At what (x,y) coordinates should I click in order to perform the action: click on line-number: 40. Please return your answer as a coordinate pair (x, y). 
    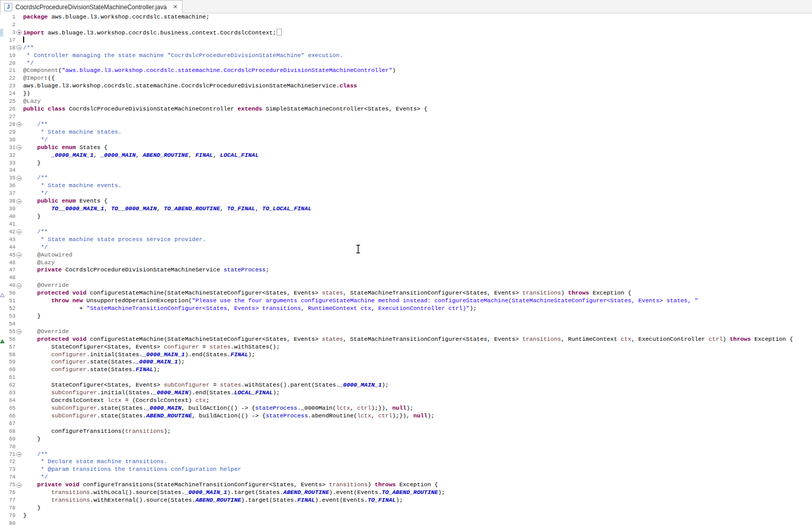
    Looking at the image, I should click on (10, 217).